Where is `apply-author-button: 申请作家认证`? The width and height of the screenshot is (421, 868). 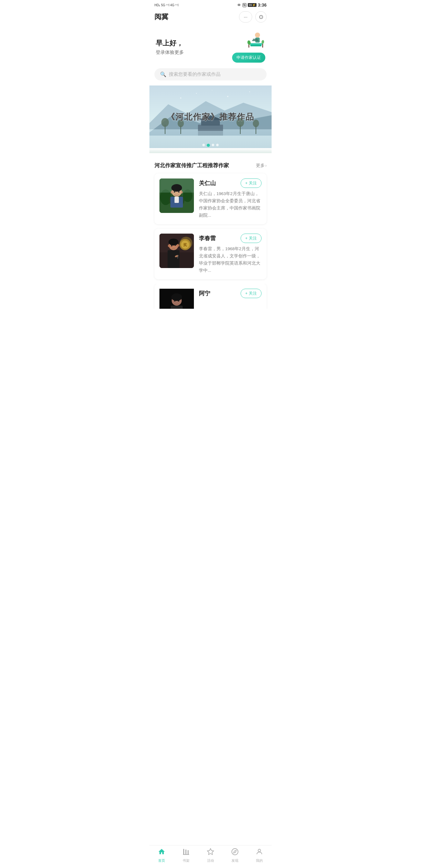
apply-author-button: 申请作家认证 is located at coordinates (249, 58).